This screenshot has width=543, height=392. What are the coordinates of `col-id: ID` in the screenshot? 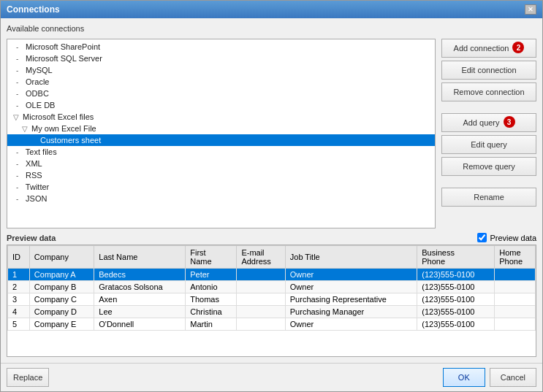 It's located at (19, 257).